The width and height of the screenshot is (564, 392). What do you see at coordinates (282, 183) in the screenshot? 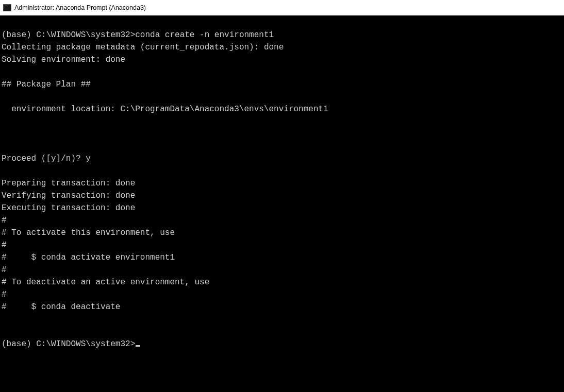
I see `terminal-line: Preparing transaction: done` at bounding box center [282, 183].